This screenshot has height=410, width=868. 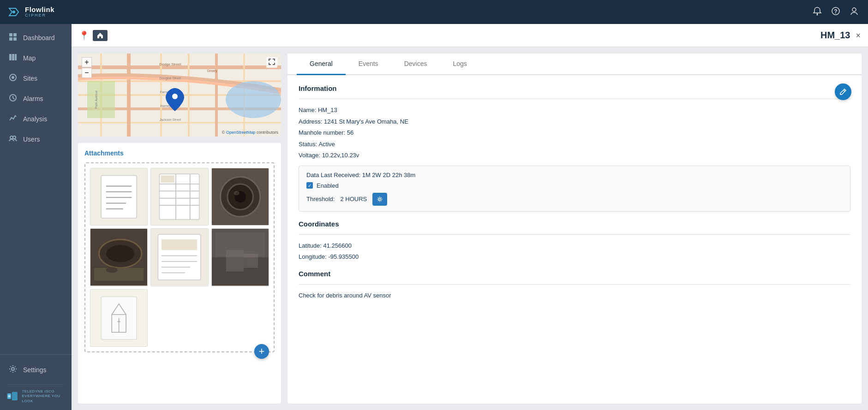 What do you see at coordinates (212, 71) in the screenshot?
I see `svg-text: Dewey` at bounding box center [212, 71].